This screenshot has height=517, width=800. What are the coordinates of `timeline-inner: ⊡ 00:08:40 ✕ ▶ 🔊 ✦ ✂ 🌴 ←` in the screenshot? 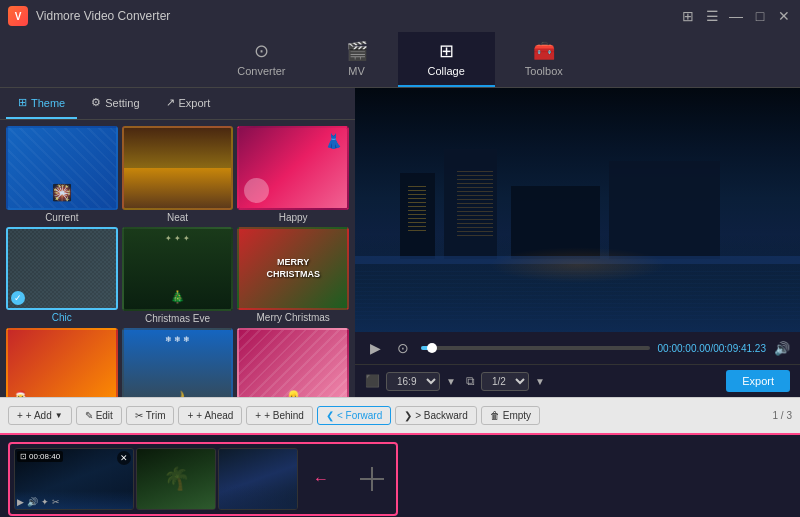 It's located at (203, 479).